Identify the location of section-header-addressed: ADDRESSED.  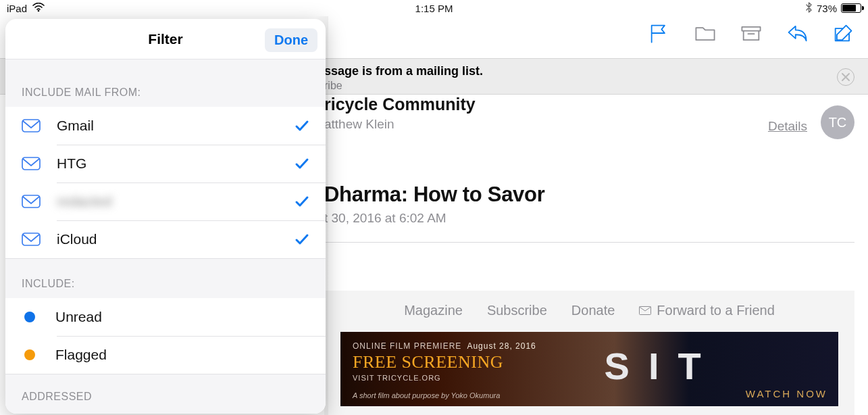
(165, 394).